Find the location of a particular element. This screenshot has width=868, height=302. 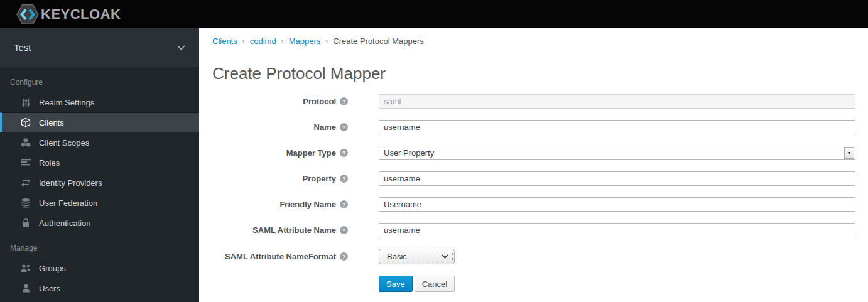

sidebar-item-groups: Groups is located at coordinates (99, 268).